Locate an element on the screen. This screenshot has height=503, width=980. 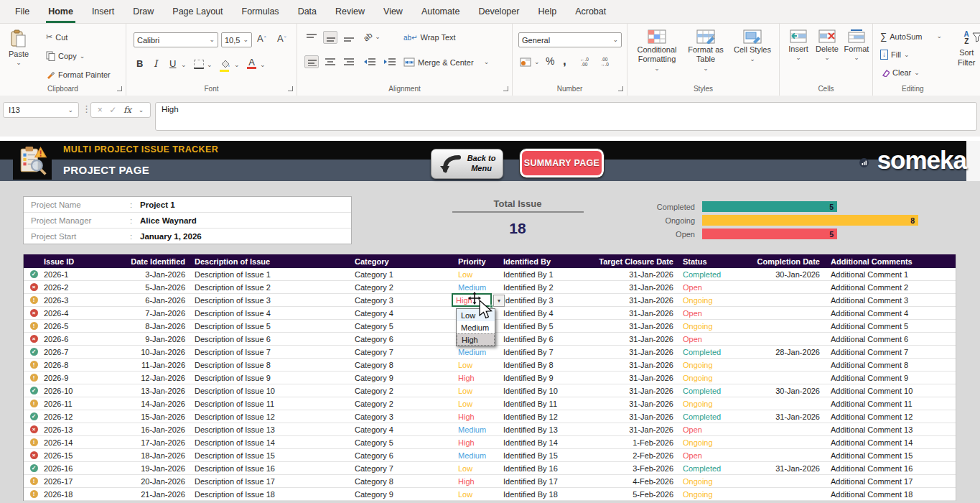
issue-id-cell: 2026-2 is located at coordinates (82, 287).